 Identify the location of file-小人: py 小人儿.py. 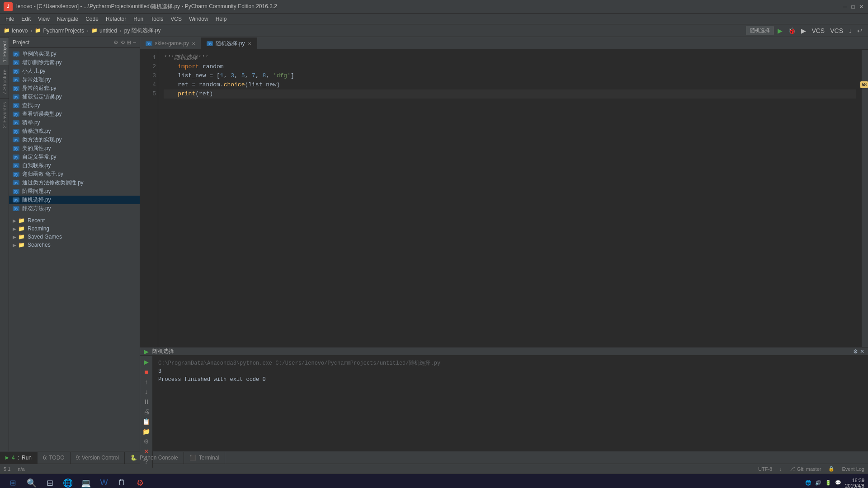
(74, 71).